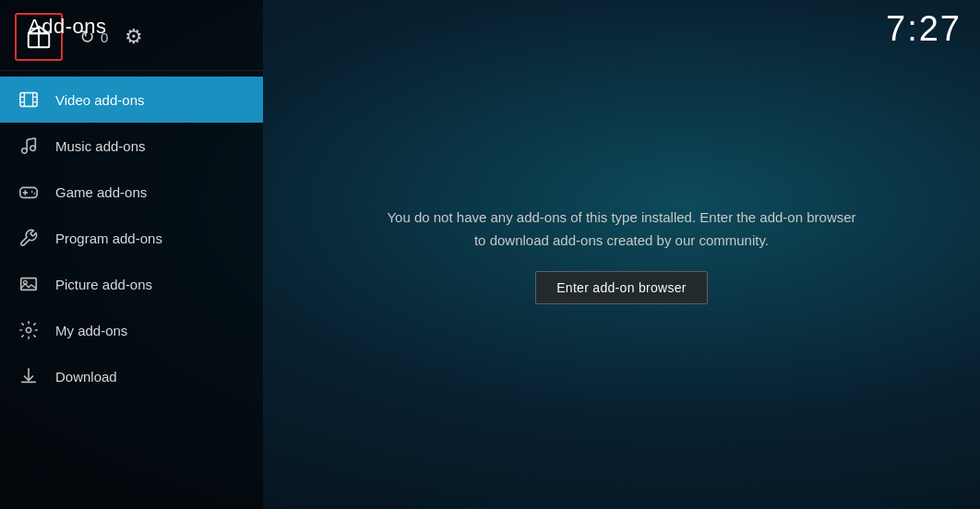 Image resolution: width=980 pixels, height=509 pixels. Describe the element at coordinates (924, 30) in the screenshot. I see `time-display: 7:27` at that location.